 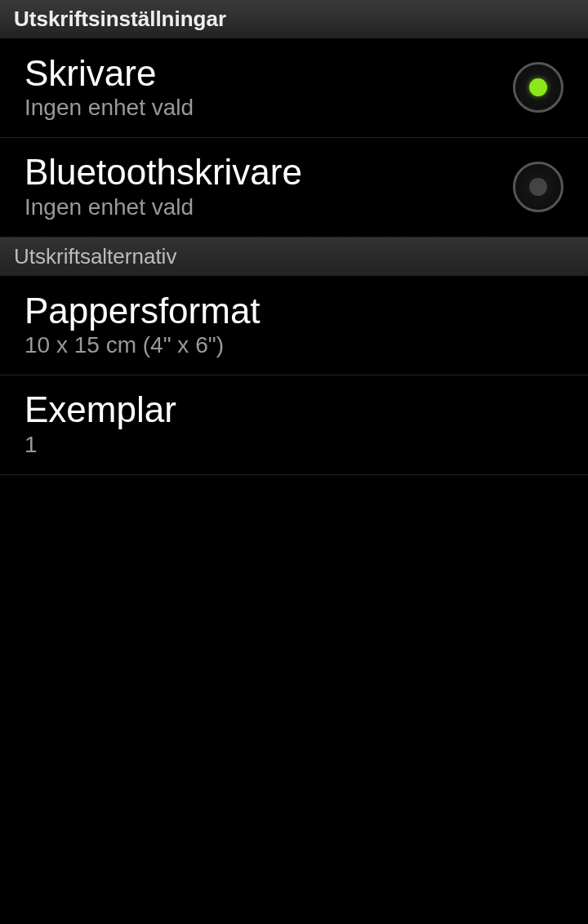 I want to click on radio-selected-icon, so click(x=538, y=87).